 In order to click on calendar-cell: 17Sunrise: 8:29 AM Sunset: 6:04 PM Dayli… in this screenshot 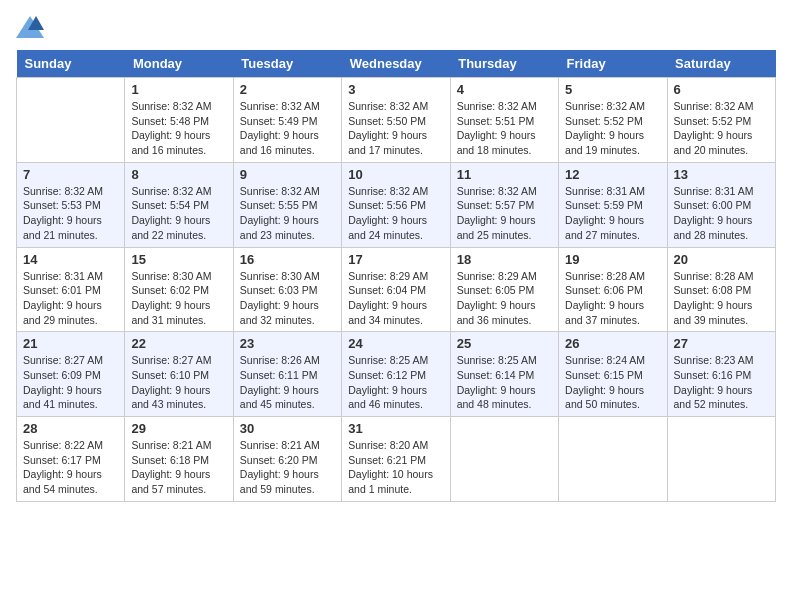, I will do `click(396, 290)`.